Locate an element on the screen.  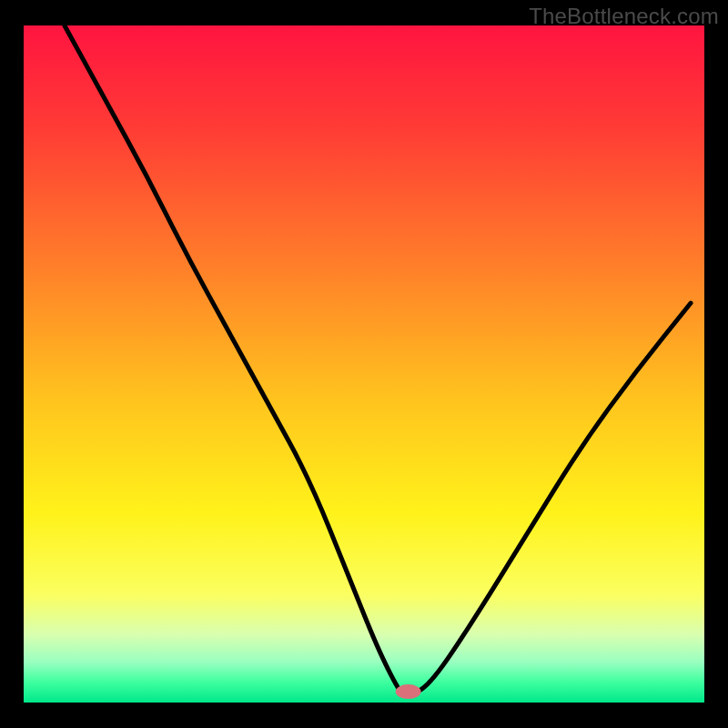
minimum-marker is located at coordinates (409, 692).